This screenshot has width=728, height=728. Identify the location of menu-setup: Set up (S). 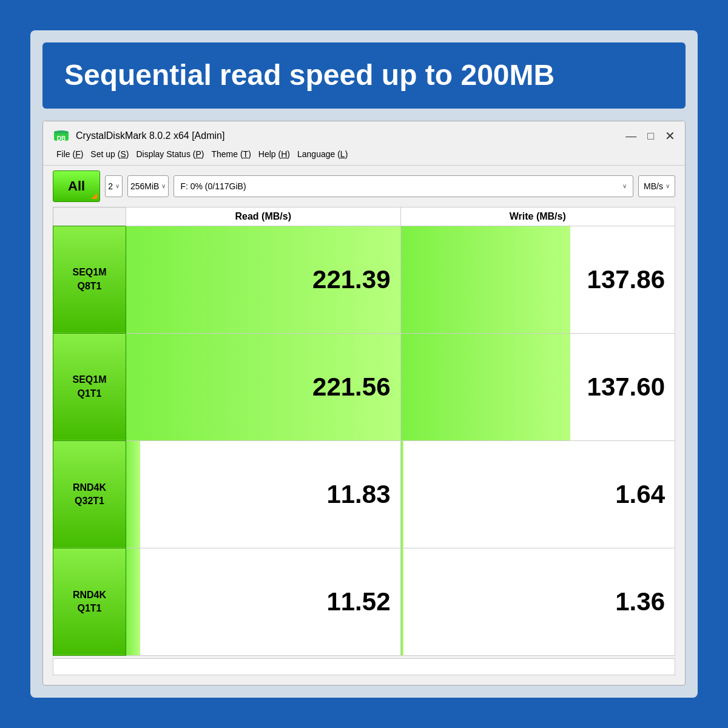
(109, 154).